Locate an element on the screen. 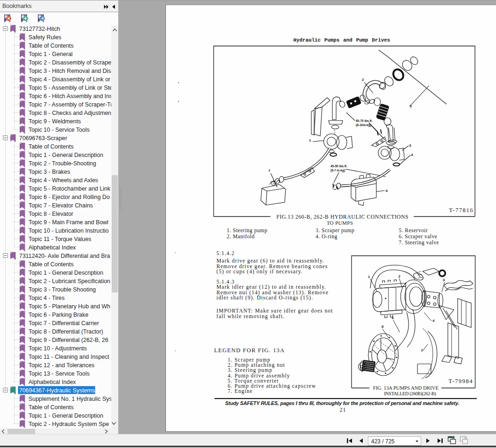  svg-text: Topic 7 - Elevator Chains is located at coordinates (61, 206).